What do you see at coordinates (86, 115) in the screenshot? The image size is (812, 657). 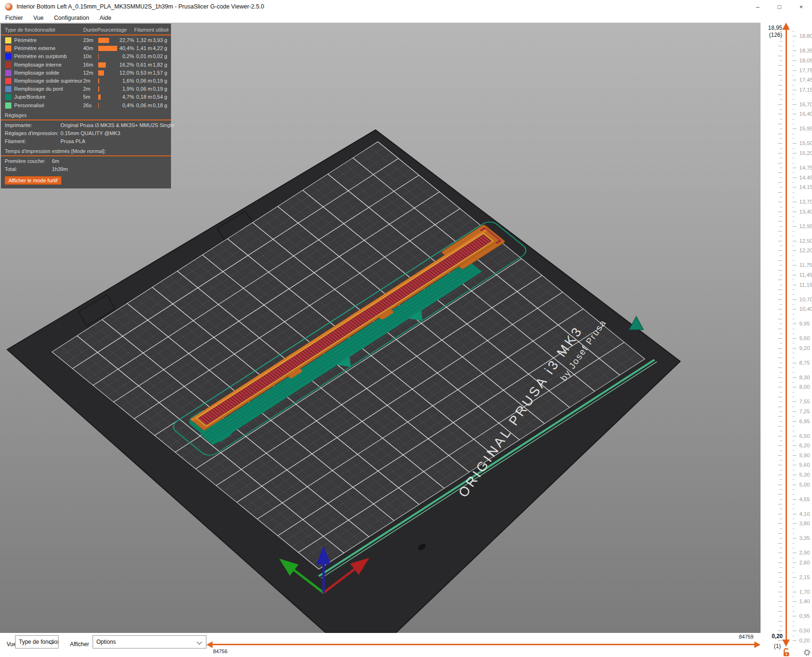 I see `settings-section-title: Réglages` at bounding box center [86, 115].